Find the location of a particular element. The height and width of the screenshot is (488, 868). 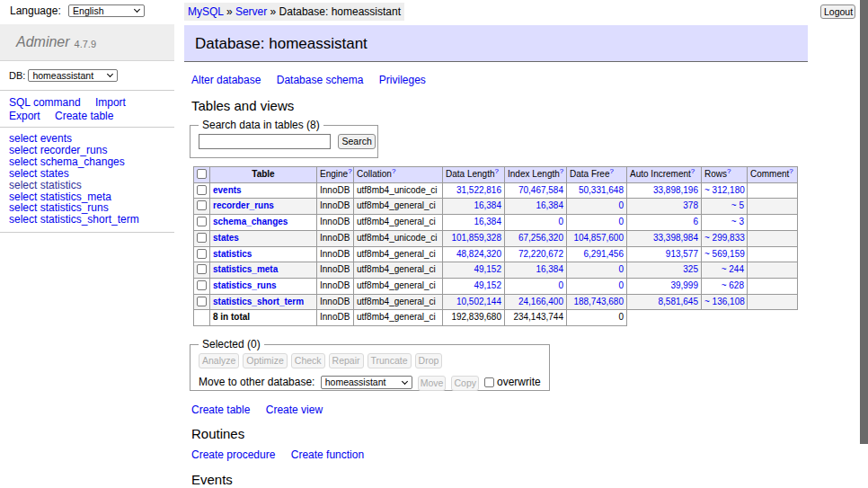

link-privileges: Privileges is located at coordinates (403, 80).